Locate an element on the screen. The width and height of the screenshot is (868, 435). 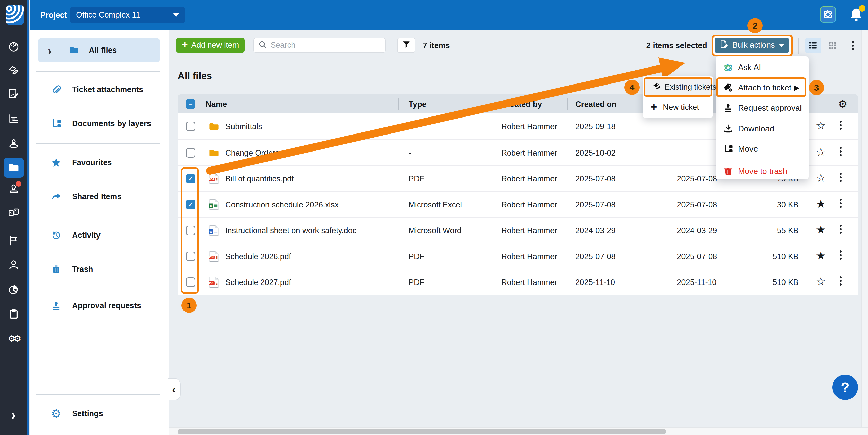
menu-item-ask-ai: Ask AI is located at coordinates (762, 67).